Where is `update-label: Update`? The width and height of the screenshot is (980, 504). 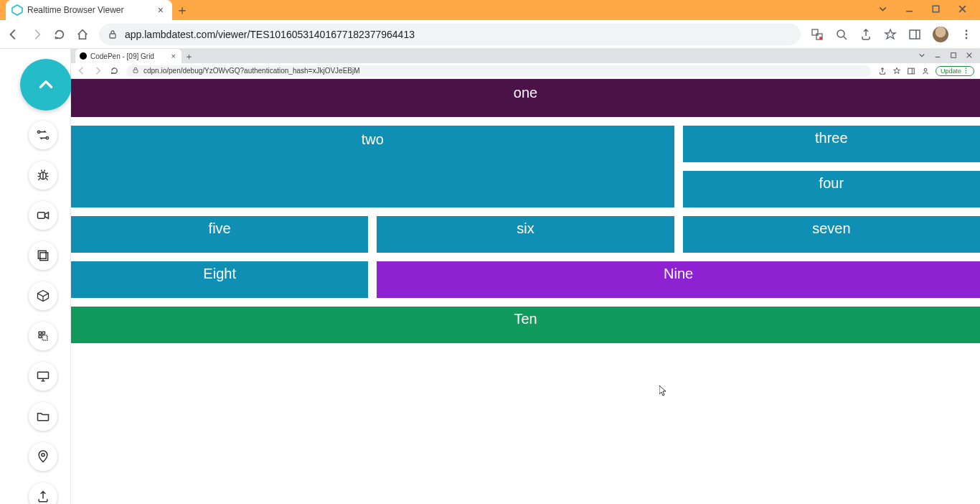
update-label: Update is located at coordinates (951, 71).